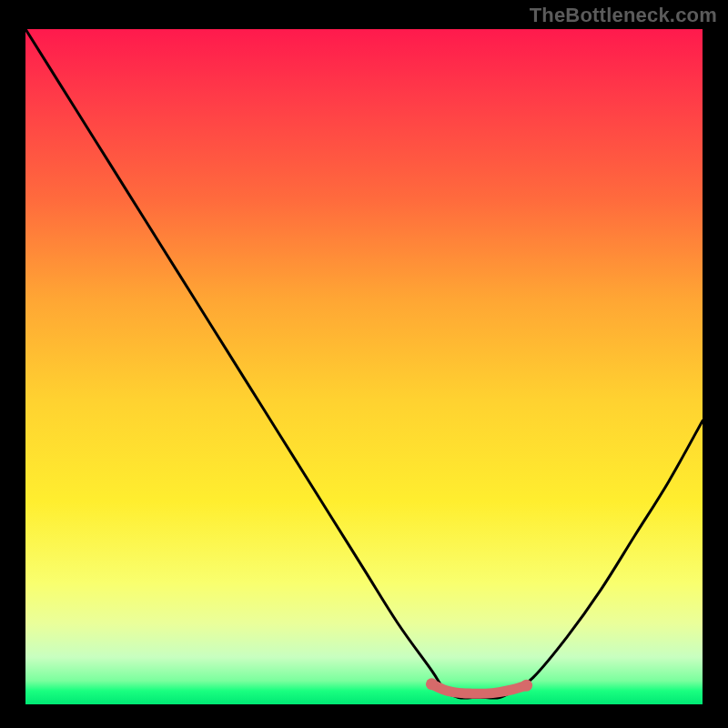 The image size is (728, 728). What do you see at coordinates (479, 690) in the screenshot?
I see `optimal-marker` at bounding box center [479, 690].